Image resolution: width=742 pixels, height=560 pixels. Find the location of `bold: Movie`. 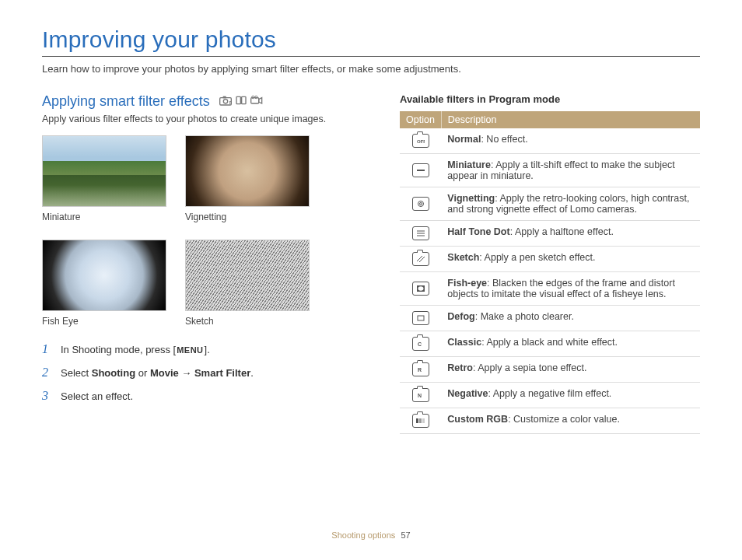

bold: Movie is located at coordinates (165, 373).